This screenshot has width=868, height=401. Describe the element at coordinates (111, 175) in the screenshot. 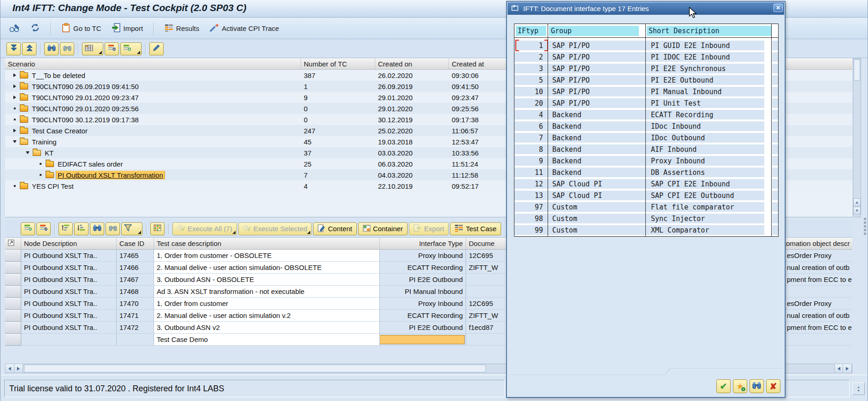

I see `tree-node-label: PI Outbound XSLT Transformation` at that location.